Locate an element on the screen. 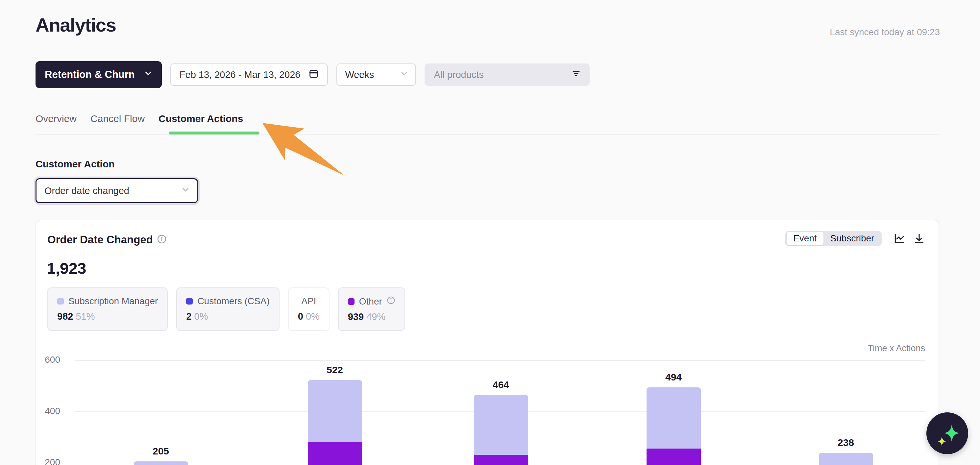 The width and height of the screenshot is (980, 465). ai-assistant-button is located at coordinates (947, 433).